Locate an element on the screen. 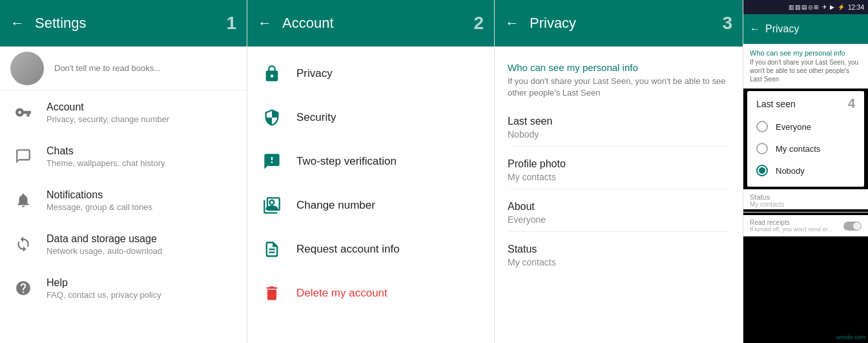  privacy-title-header: Privacy is located at coordinates (623, 23).